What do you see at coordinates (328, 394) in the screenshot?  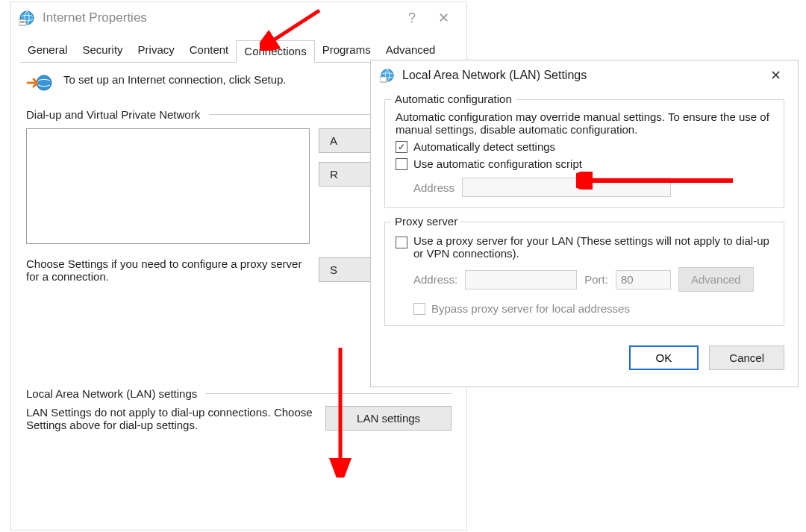 I see `divider` at bounding box center [328, 394].